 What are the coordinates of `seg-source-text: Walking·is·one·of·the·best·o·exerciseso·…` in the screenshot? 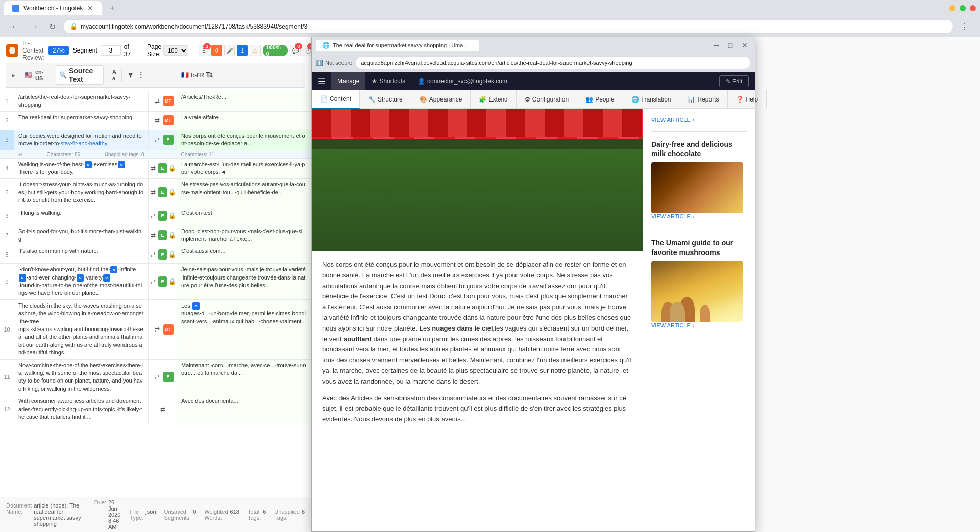 It's located at (81, 168).